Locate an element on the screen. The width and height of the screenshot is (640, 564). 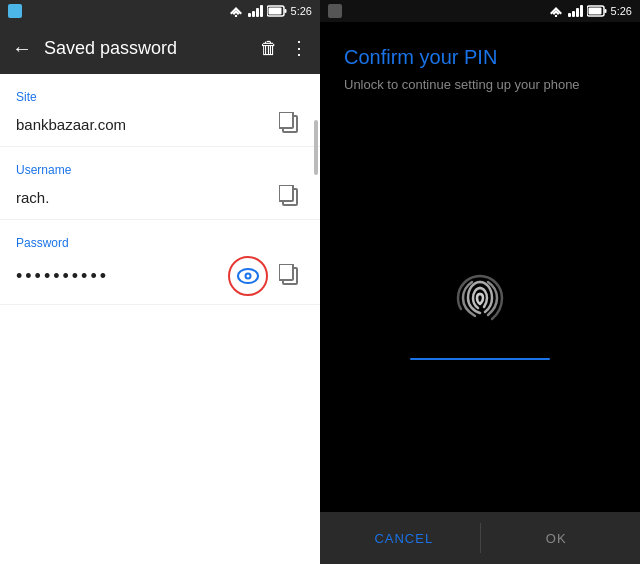
password-value: •••••••••• is located at coordinates (122, 276).